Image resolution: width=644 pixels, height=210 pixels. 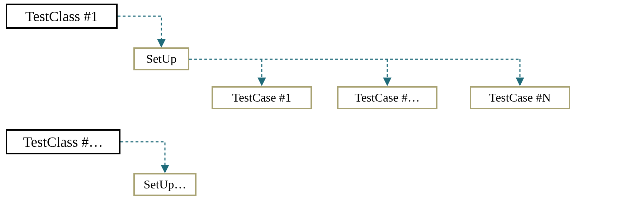 What do you see at coordinates (387, 98) in the screenshot?
I see `testcase-node-2: TestCase #…` at bounding box center [387, 98].